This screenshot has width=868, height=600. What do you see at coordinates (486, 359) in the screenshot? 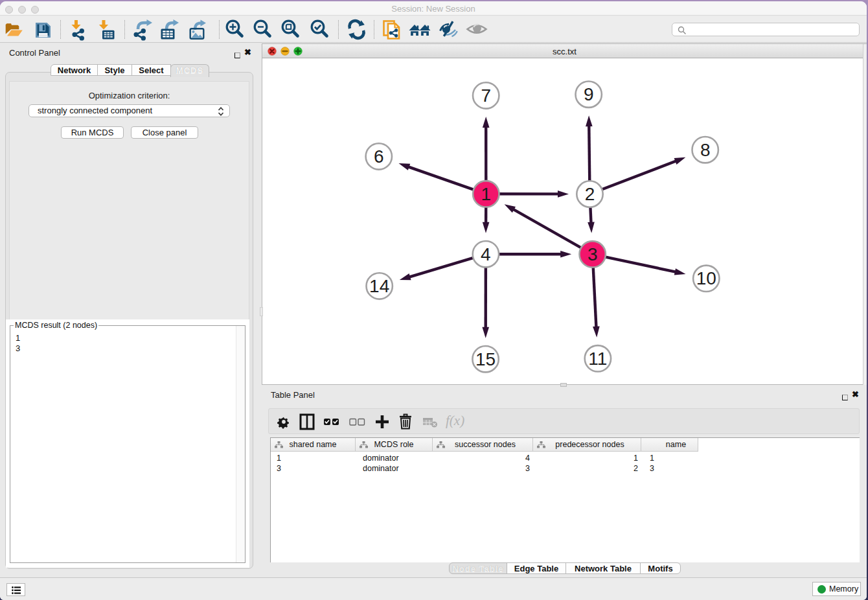
I see `svg-text: 15` at bounding box center [486, 359].